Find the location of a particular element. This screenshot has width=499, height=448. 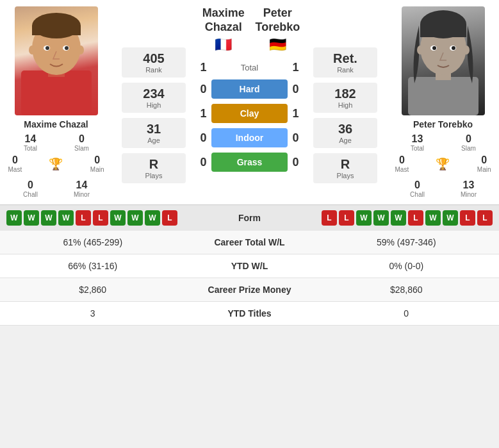

left-main-stat: 0 Main is located at coordinates (97, 164).